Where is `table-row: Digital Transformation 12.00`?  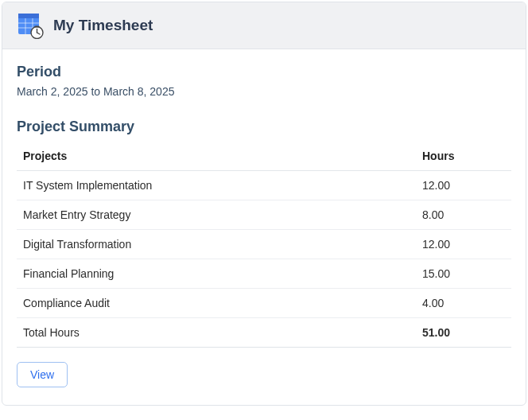 table-row: Digital Transformation 12.00 is located at coordinates (264, 245).